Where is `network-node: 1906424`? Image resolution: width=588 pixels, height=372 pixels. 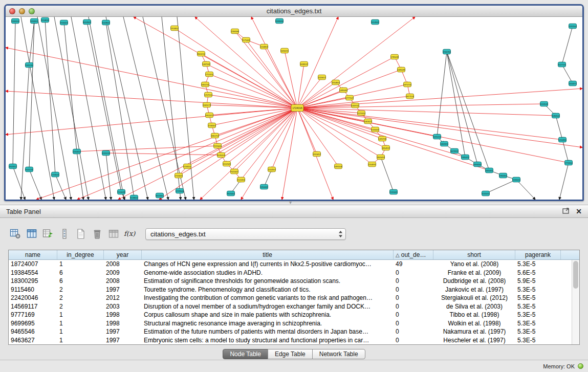
network-node: 1906424 is located at coordinates (64, 23).